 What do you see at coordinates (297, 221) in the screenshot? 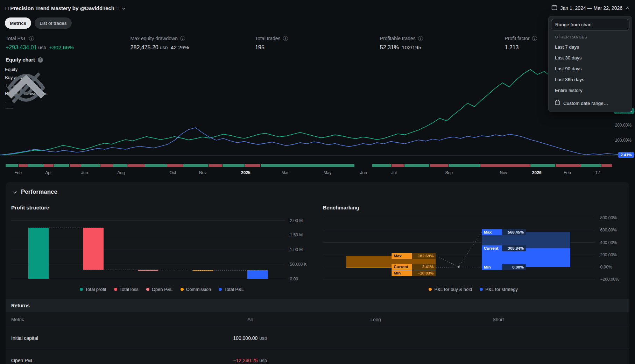
I see `svg-text: 2.00 M` at bounding box center [297, 221].